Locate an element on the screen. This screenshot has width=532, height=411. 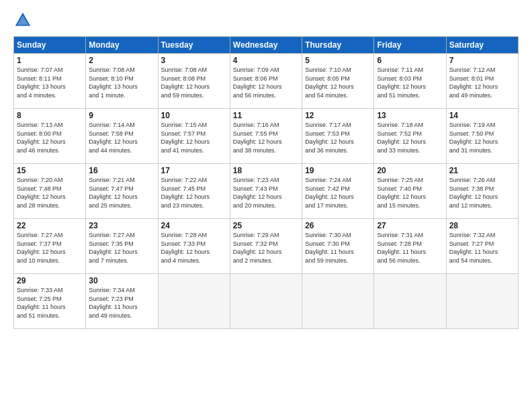
calendar-cell: 29Sunrise: 7:33 AMSunset: 7:25 PMDayligh… is located at coordinates (50, 302).